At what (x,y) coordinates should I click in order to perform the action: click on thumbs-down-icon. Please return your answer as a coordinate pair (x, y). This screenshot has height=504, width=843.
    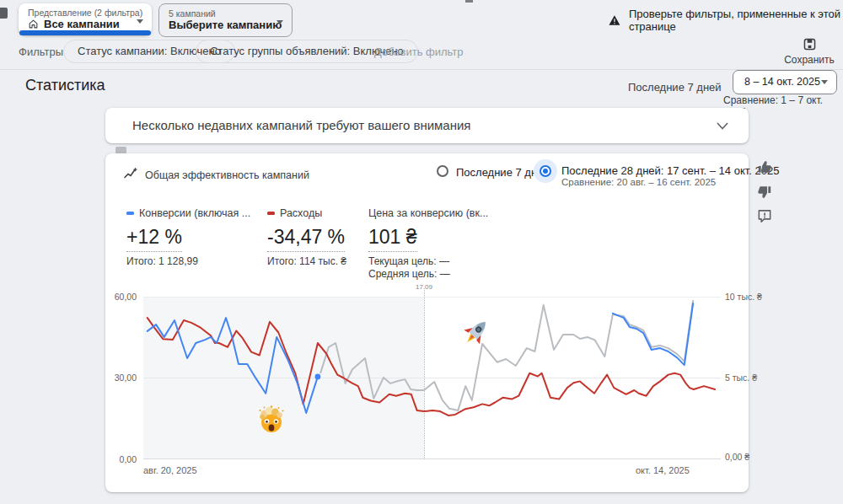
    Looking at the image, I should click on (765, 192).